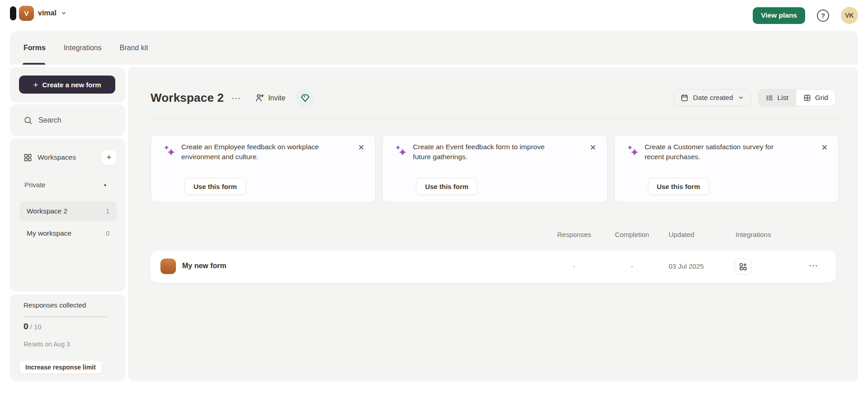 Image resolution: width=868 pixels, height=393 pixels. What do you see at coordinates (814, 265) in the screenshot?
I see `row-more-menu: ⋯` at bounding box center [814, 265].